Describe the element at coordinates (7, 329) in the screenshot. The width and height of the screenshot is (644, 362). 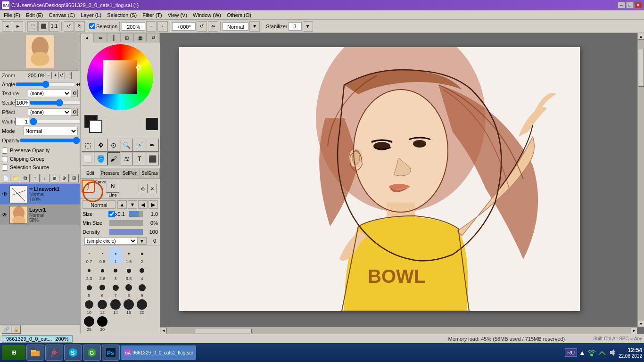
I see `layer-extra-btn1: 🔗` at that location.